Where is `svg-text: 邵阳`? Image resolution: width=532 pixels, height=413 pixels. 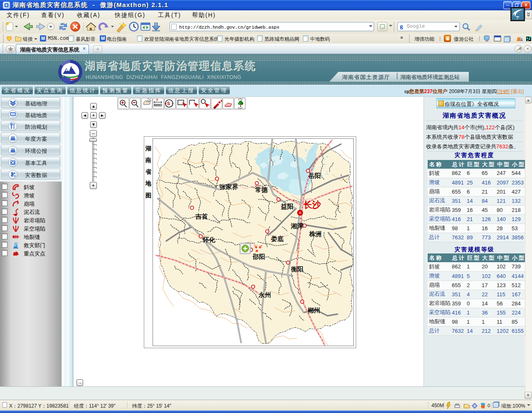
svg-text: 邵阳 is located at coordinates (259, 257).